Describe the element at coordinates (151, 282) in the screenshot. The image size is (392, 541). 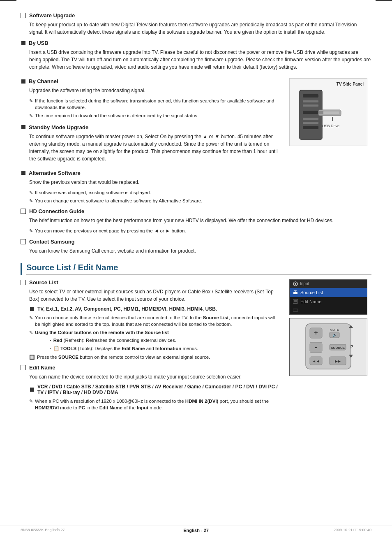
I see `source-list-heading: Source List` at that location.